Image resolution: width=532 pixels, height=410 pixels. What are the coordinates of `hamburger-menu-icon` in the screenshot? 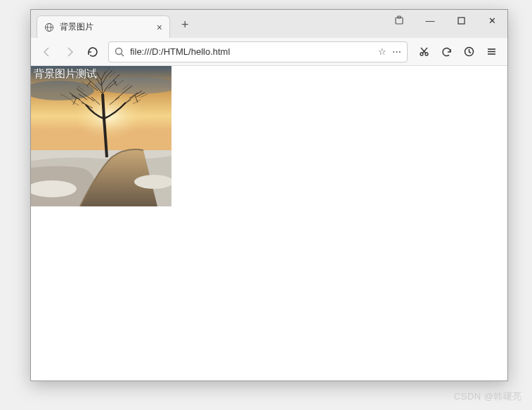 It's located at (491, 52).